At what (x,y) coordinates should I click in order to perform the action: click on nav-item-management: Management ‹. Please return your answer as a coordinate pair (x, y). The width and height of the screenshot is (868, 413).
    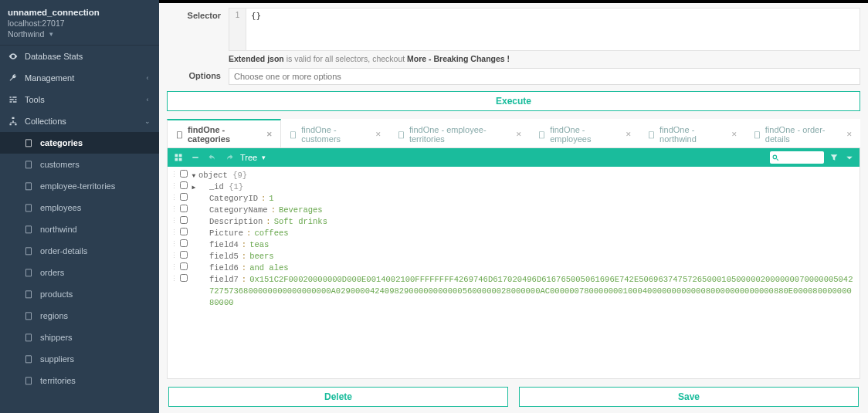
    Looking at the image, I should click on (80, 78).